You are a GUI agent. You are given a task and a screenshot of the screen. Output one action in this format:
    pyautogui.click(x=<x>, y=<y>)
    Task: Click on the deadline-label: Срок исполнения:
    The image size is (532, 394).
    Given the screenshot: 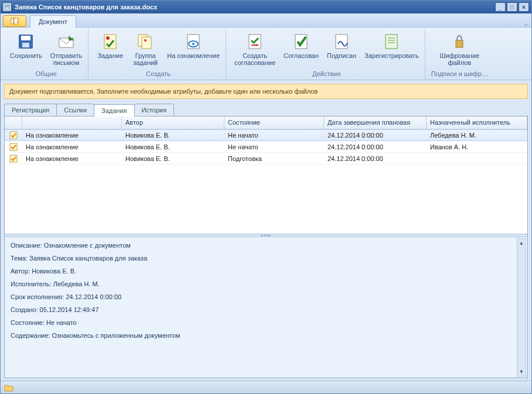 What is the action you would take?
    pyautogui.click(x=37, y=297)
    